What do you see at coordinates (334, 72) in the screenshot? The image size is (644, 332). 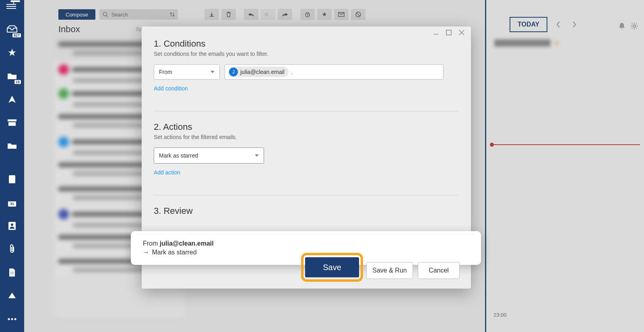 I see `condition-value-input: J julia@clean.email ,` at bounding box center [334, 72].